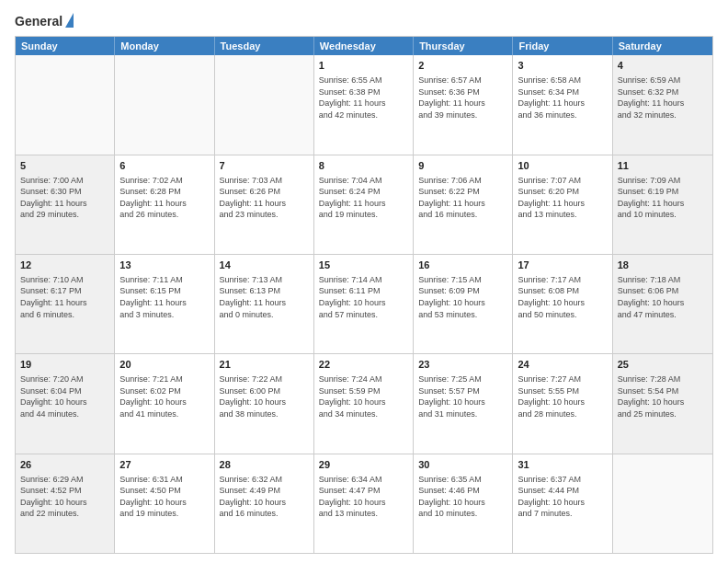 This screenshot has height=563, width=728. I want to click on calendar-header: SundayMondayTuesdayWednesdayThursdayFrid…, so click(364, 46).